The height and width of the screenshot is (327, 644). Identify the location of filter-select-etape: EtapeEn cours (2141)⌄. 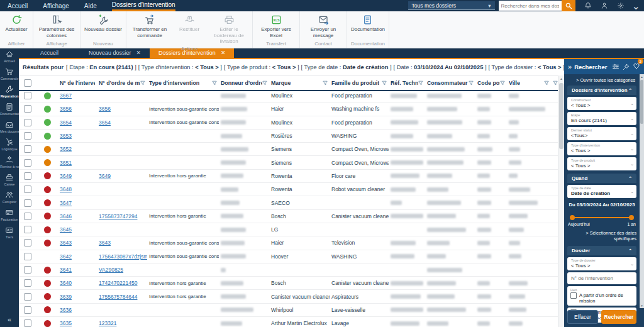
(602, 118).